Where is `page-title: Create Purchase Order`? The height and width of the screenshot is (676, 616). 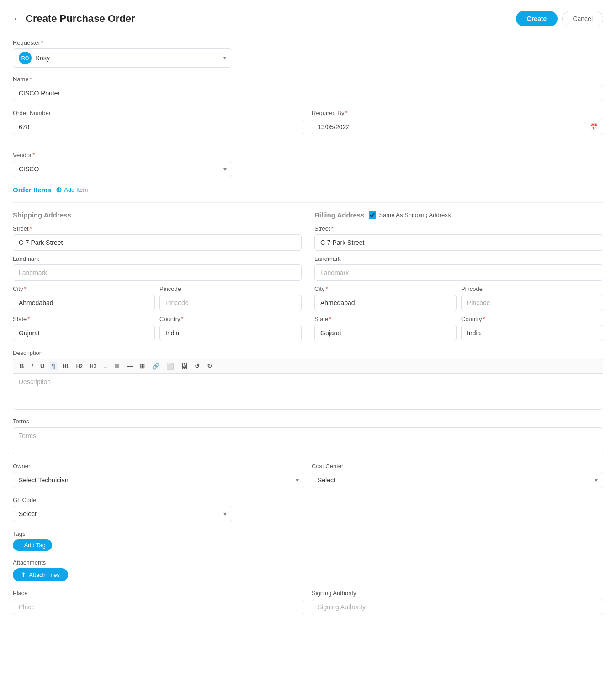 page-title: Create Purchase Order is located at coordinates (80, 19).